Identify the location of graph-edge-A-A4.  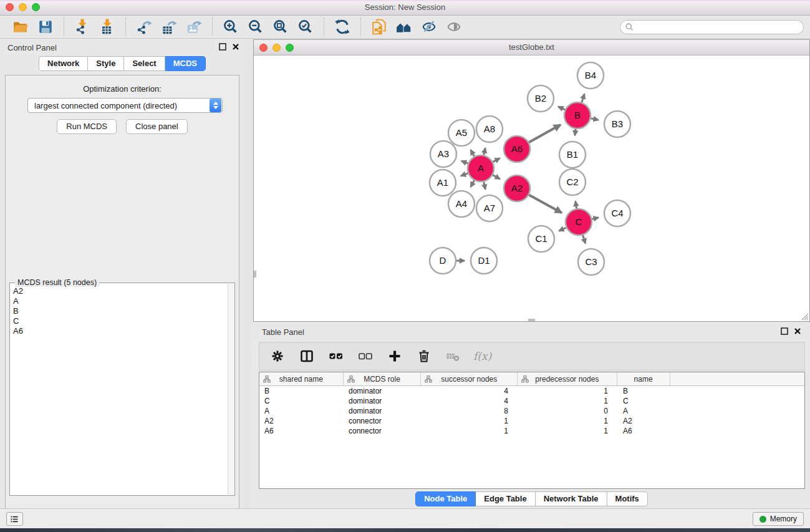
(473, 183).